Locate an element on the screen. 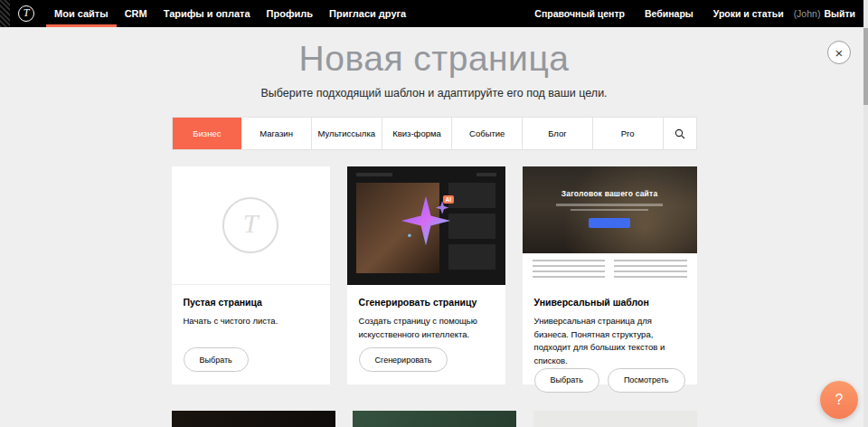 This screenshot has height=427, width=868. ai-preview-image: AI is located at coordinates (427, 226).